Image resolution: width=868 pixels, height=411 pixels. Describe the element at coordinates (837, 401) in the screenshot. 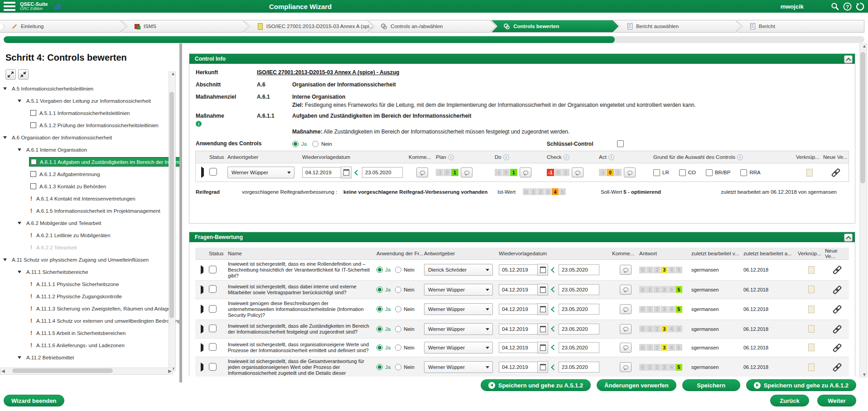

I see `next-button: Weiter` at that location.